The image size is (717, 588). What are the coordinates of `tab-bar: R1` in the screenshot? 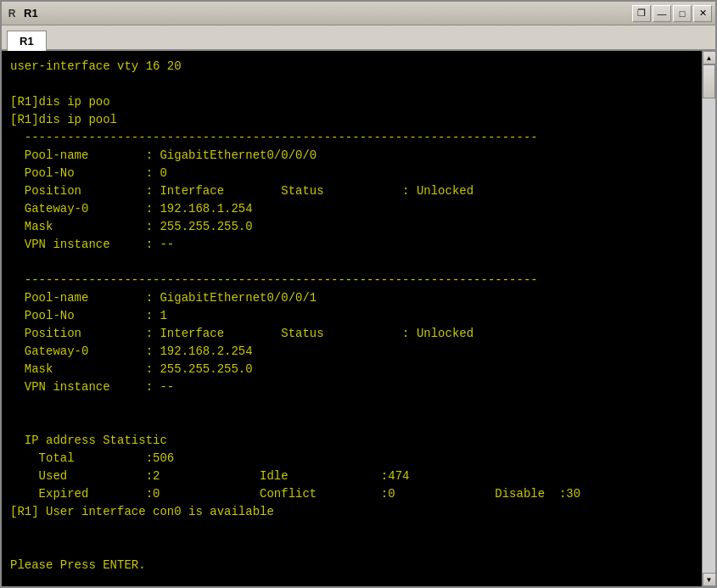 It's located at (358, 38).